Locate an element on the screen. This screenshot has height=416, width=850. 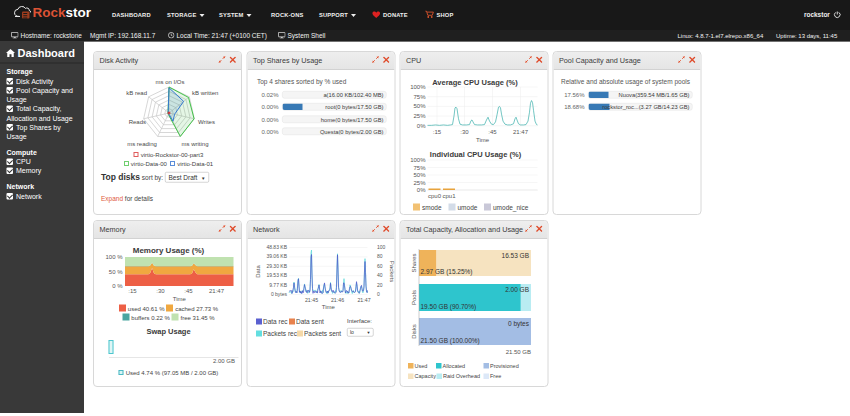
svg-text: 16.53 GB is located at coordinates (516, 256).